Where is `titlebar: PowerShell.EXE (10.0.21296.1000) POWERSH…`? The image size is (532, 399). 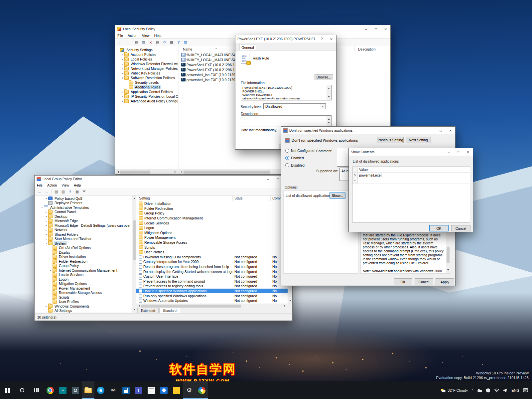 titlebar: PowerShell.EXE (10.0.21296.1000) POWERSH… is located at coordinates (286, 39).